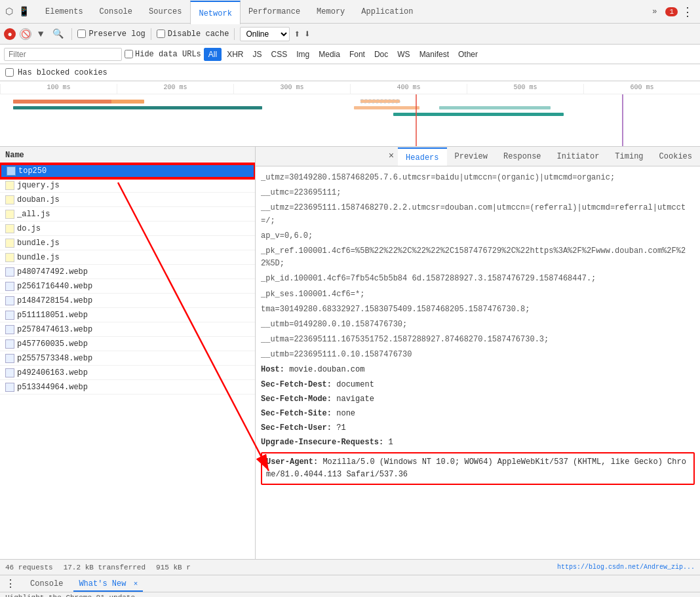 This screenshot has width=700, height=597. I want to click on cookie-line-0: _utmz=30149280.1587468205.7.6.utmcsr=bai…, so click(478, 178).